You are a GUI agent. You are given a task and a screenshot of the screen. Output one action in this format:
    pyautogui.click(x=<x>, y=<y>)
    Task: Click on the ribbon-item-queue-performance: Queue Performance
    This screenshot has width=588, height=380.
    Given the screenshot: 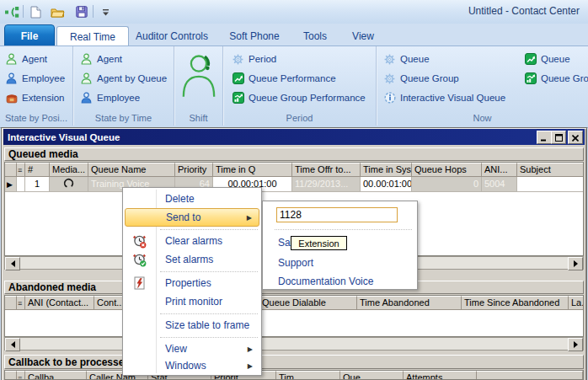 What is the action you would take?
    pyautogui.click(x=284, y=78)
    